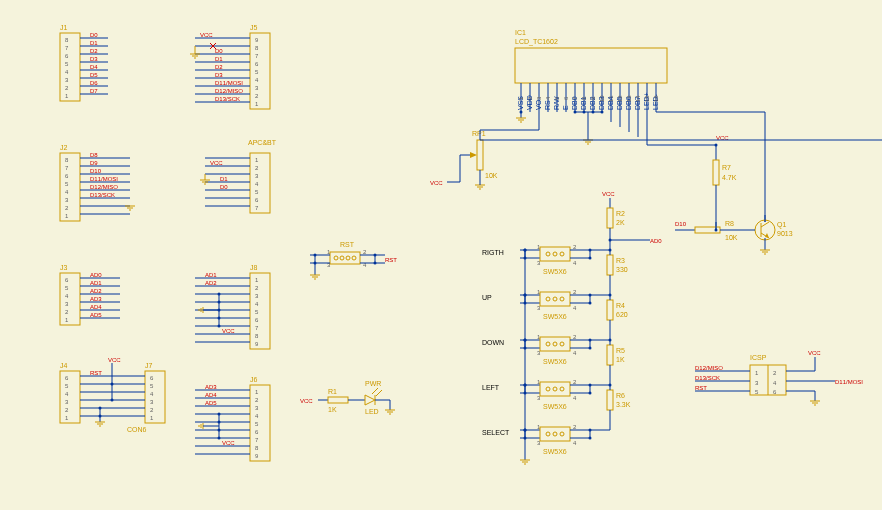 The height and width of the screenshot is (510, 882). What do you see at coordinates (647, 98) in the screenshot?
I see `svg-text: 15` at bounding box center [647, 98].